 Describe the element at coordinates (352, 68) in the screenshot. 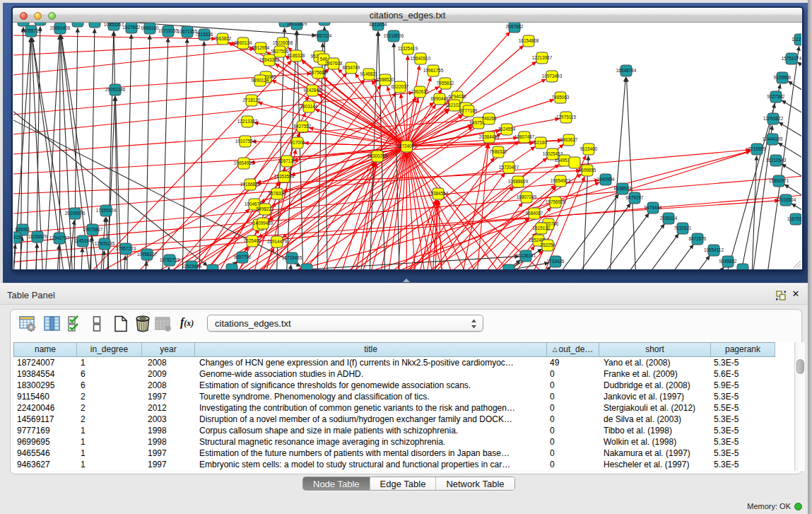

I see `graph-node: 8454749` at that location.